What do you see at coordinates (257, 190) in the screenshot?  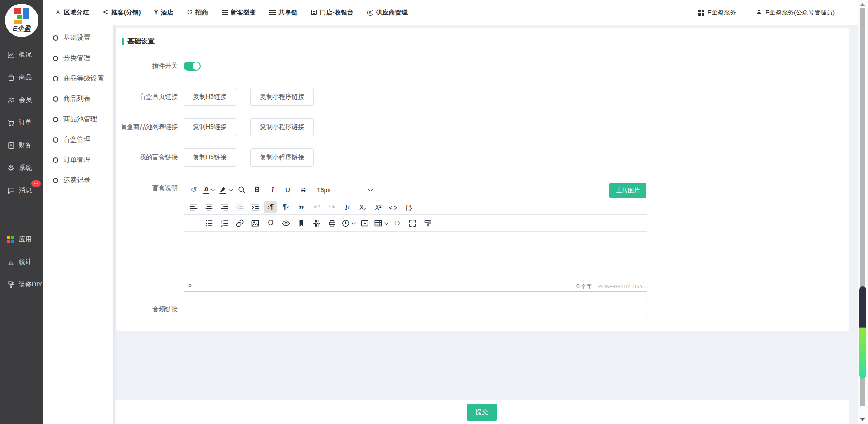 I see `bold-icon: B` at bounding box center [257, 190].